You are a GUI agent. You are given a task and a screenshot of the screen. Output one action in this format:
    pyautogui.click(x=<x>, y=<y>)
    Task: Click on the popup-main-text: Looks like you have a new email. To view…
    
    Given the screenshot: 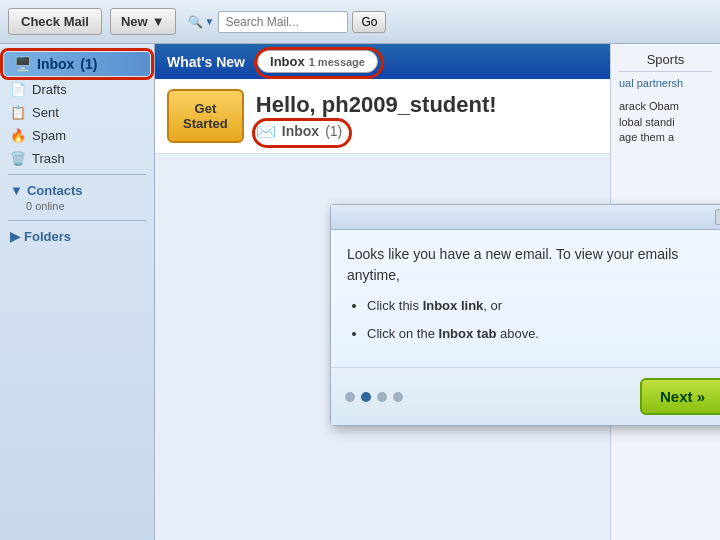 What is the action you would take?
    pyautogui.click(x=534, y=265)
    